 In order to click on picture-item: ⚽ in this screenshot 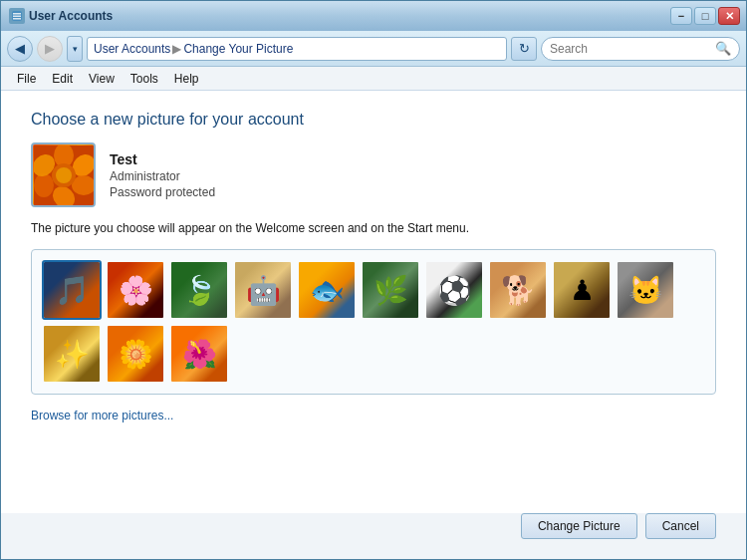, I will do `click(454, 290)`.